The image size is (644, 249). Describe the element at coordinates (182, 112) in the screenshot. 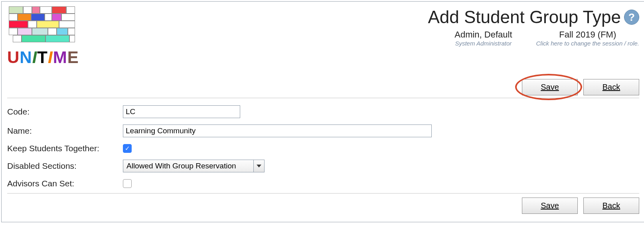

I see `code-input` at that location.